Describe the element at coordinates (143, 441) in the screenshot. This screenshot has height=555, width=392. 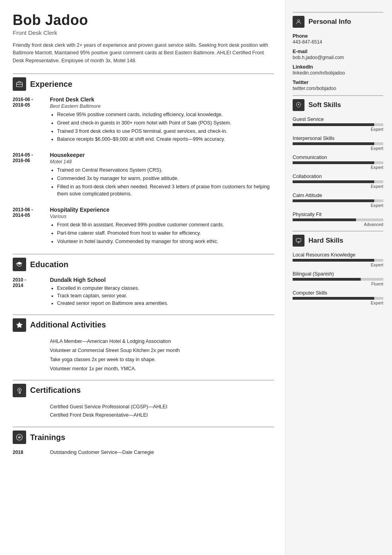
I see `trainings-section: Trainings 2018 Outstanding Customer Serv…` at that location.